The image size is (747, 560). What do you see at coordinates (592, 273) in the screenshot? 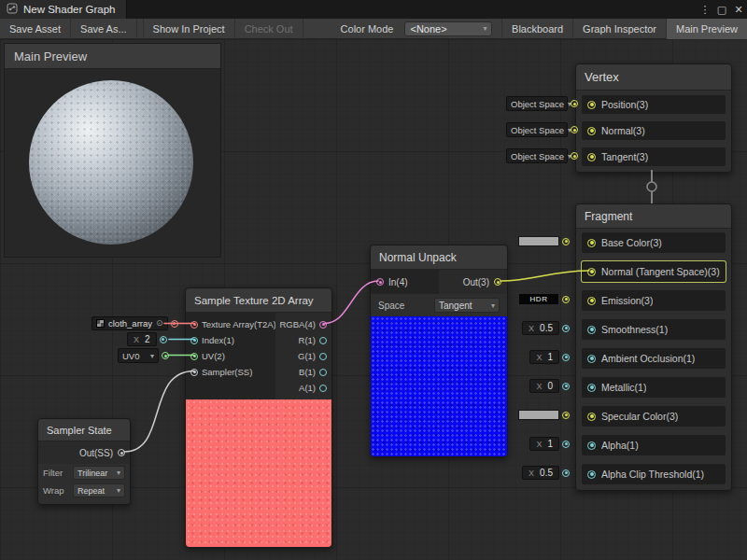
I see `normal-tangent-port-dot` at bounding box center [592, 273].